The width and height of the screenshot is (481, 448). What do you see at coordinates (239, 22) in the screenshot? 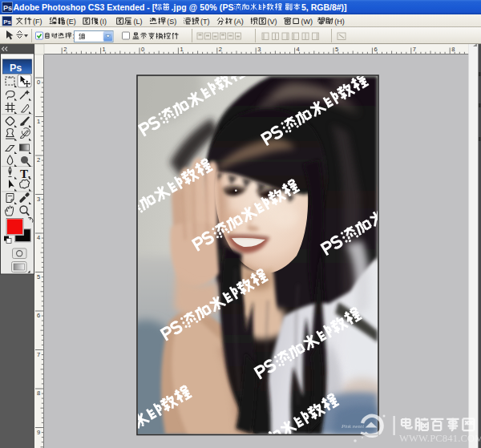
I see `svg-text: (A)` at bounding box center [239, 22].